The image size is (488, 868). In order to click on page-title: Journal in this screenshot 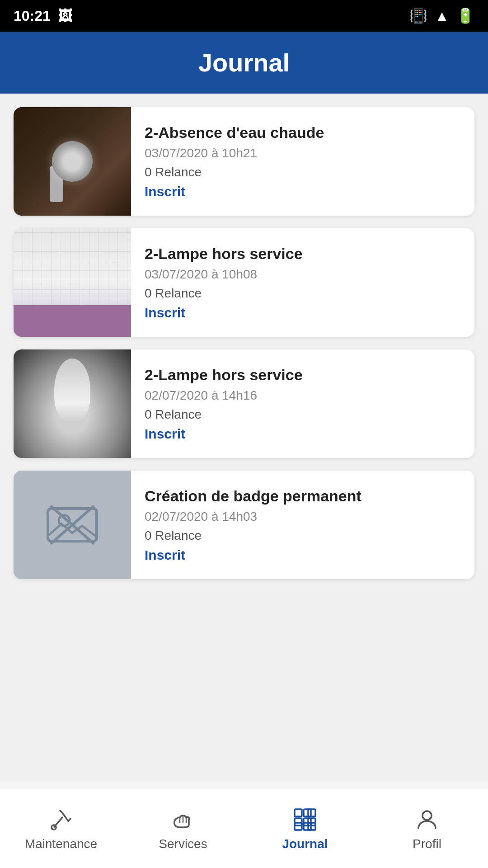, I will do `click(244, 62)`.